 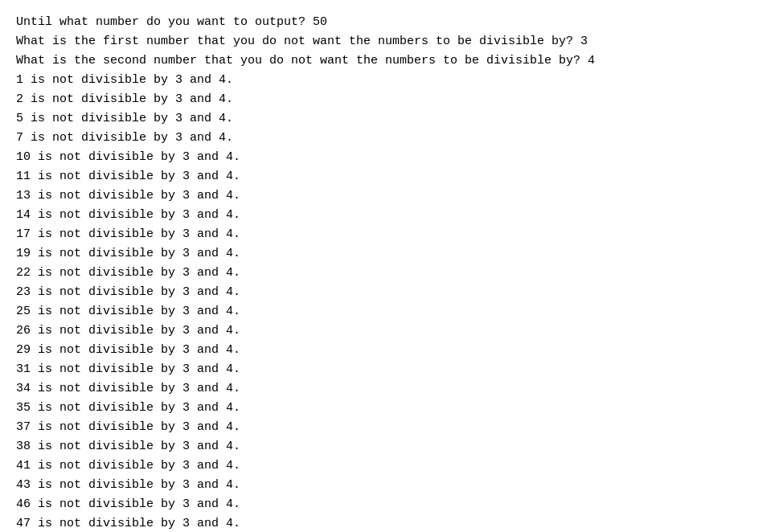 I want to click on output-line: 17 is not divisible by 3 and 4., so click(x=389, y=235).